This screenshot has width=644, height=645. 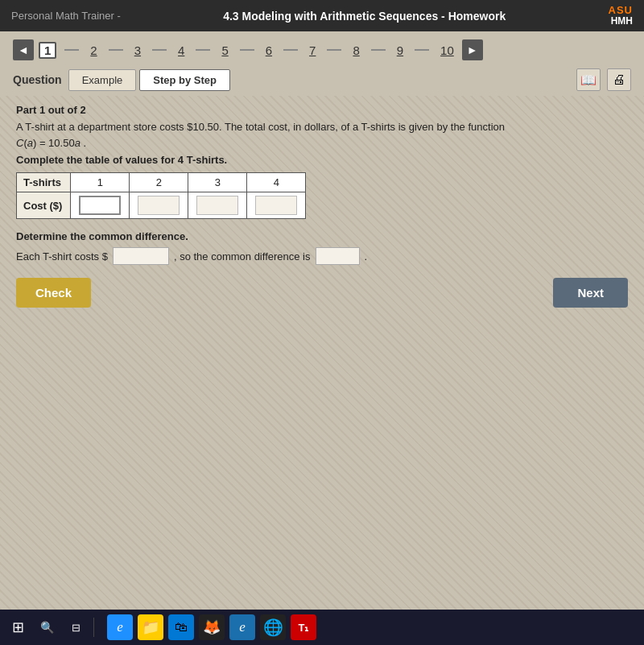 I want to click on print-icon: 🖨, so click(x=619, y=80).